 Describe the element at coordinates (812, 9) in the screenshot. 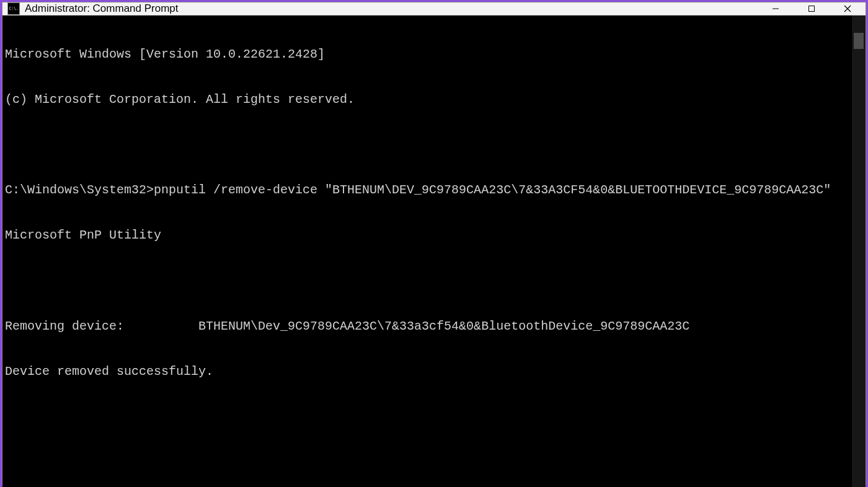

I see `maximize-icon` at that location.